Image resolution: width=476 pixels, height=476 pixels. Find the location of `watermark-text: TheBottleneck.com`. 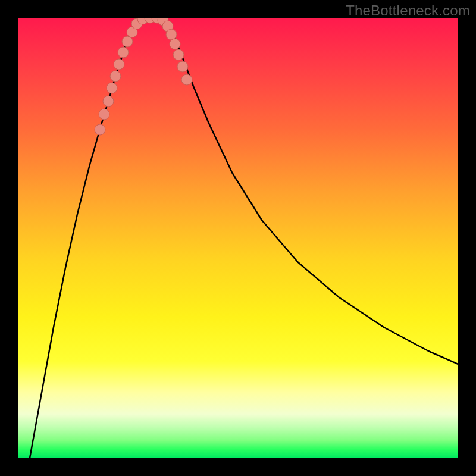

watermark-text: TheBottleneck.com is located at coordinates (408, 11).